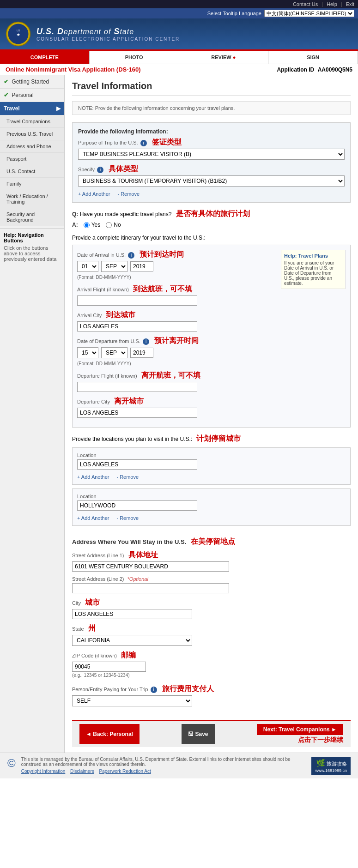 This screenshot has width=358, height=868. Describe the element at coordinates (132, 614) in the screenshot. I see `city-input` at that location.